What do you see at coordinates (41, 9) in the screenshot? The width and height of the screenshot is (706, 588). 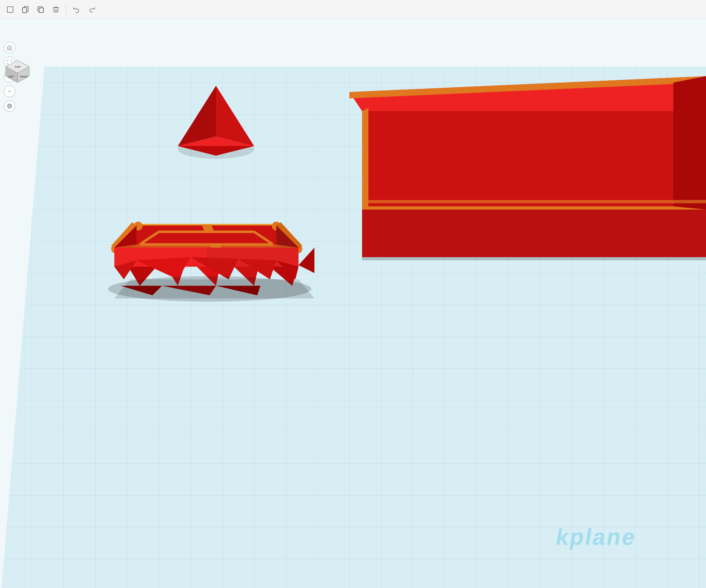 I see `duplicate-button` at bounding box center [41, 9].